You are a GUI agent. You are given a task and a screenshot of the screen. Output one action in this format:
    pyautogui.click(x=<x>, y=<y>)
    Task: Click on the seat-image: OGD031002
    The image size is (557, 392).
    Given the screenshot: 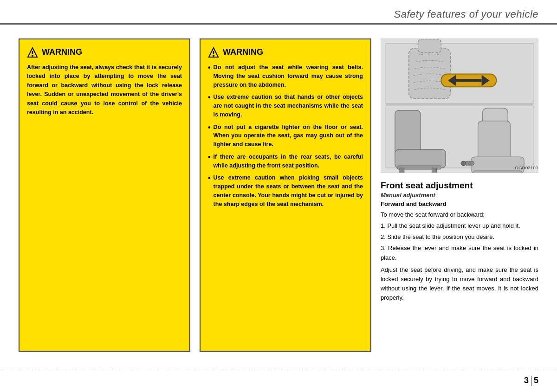 What is the action you would take?
    pyautogui.click(x=460, y=106)
    